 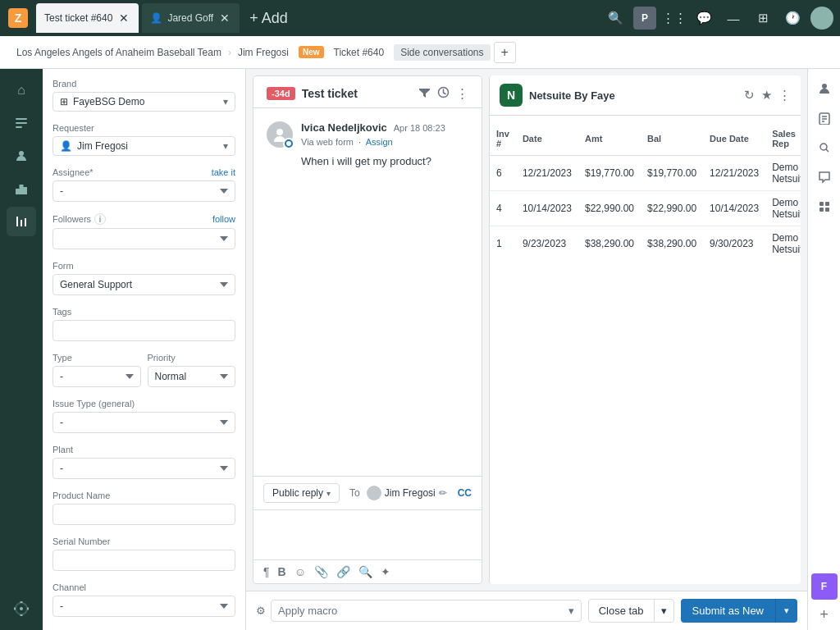 I want to click on format-bold-icon: B, so click(x=282, y=572).